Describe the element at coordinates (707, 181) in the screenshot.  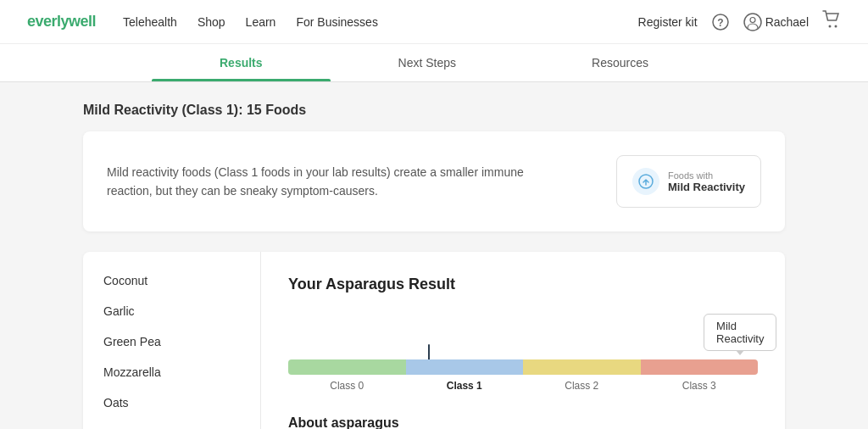
I see `badge-text: Foods with Mild Reactivity` at that location.